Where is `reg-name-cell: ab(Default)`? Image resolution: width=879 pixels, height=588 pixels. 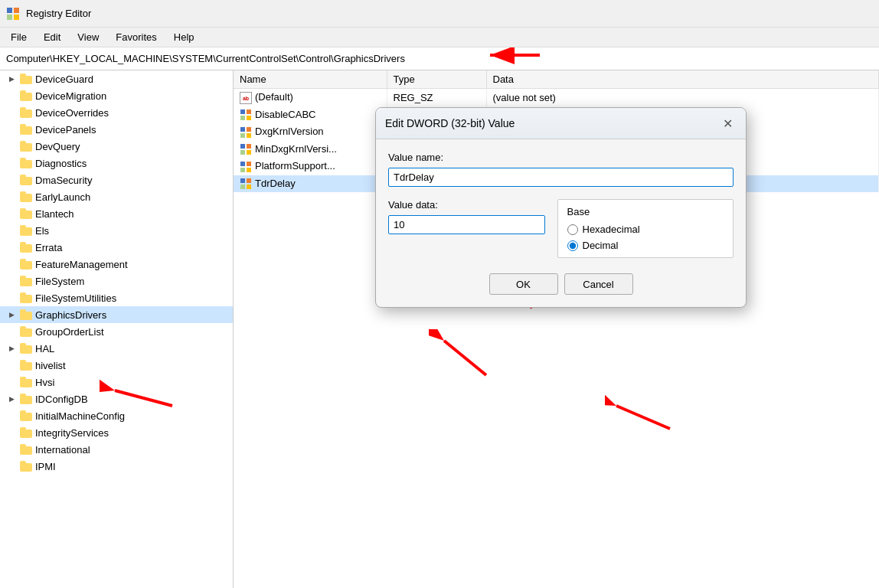 reg-name-cell: ab(Default) is located at coordinates (310, 98).